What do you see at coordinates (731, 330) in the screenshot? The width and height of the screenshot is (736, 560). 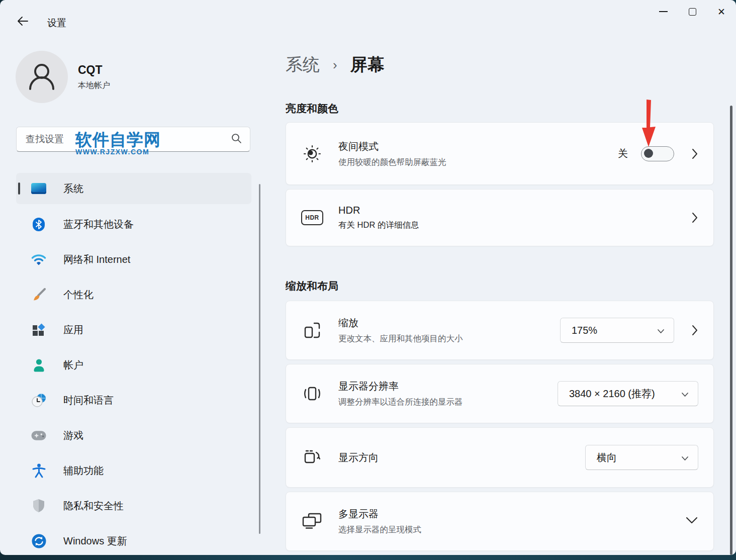 I see `main-scrollbar` at bounding box center [731, 330].